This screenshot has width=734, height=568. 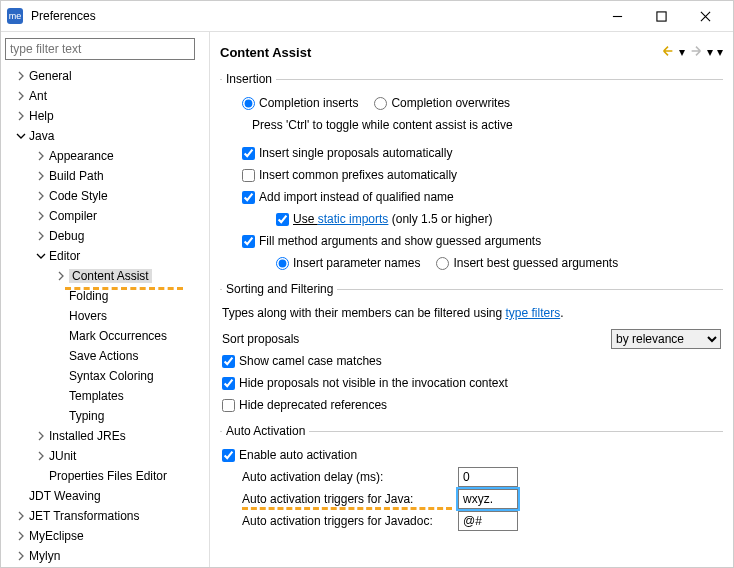 I want to click on tree-item-jdt-weaving: JDT Weaving, so click(x=105, y=496).